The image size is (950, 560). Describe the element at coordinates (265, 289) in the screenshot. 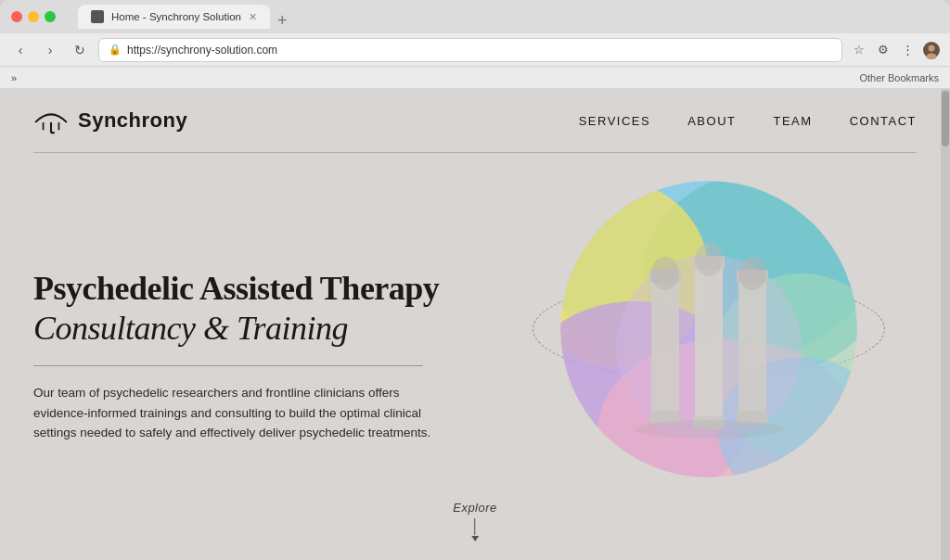

I see `hero-title-line1: Psychedelic Assisted Therapy` at that location.